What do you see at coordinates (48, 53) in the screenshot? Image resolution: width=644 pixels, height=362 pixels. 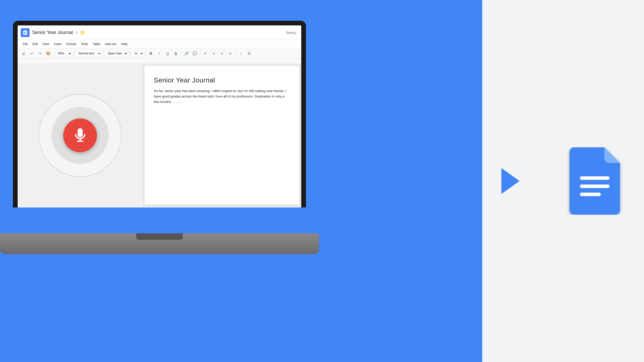 I see `paint-format-button: 🎨` at bounding box center [48, 53].